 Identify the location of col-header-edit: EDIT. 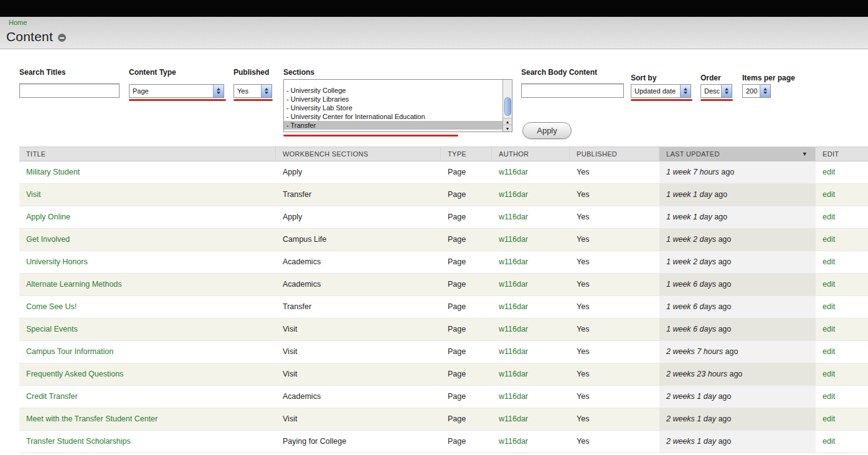
(842, 154).